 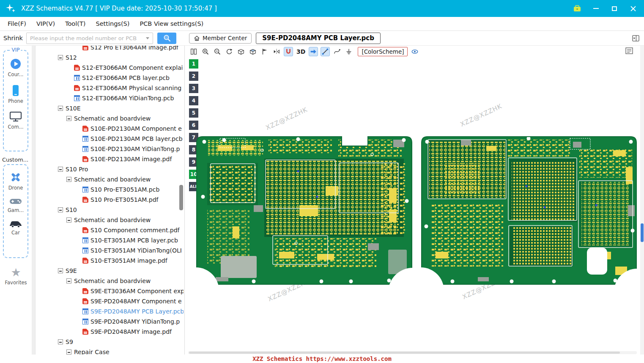 I want to click on viewer-vertical-scrollbar, so click(x=642, y=200).